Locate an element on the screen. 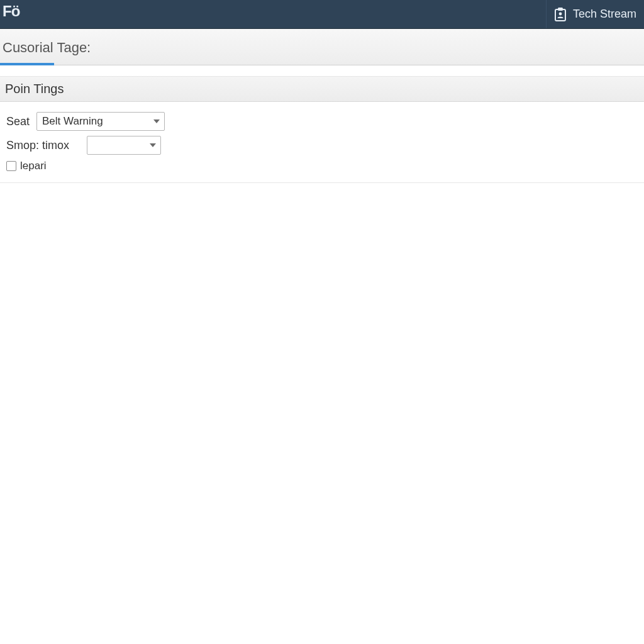 The width and height of the screenshot is (644, 644). row-smop: Smop: timox is located at coordinates (322, 145).